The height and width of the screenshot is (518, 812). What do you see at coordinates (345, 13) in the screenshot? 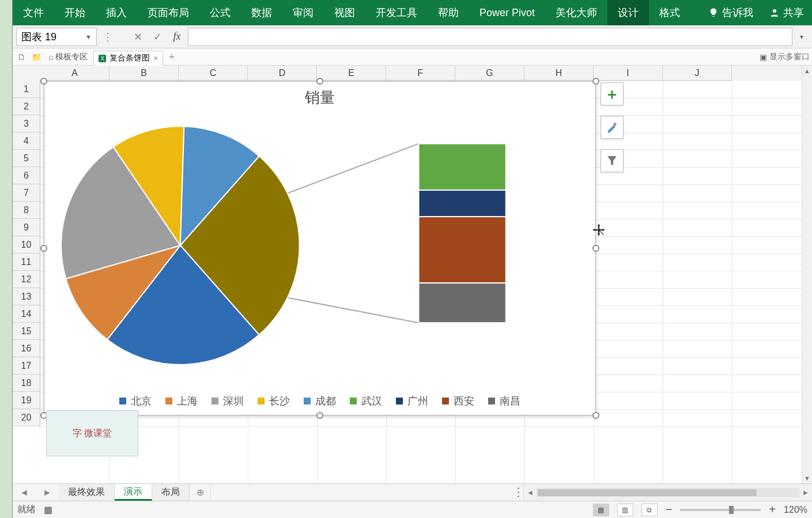
I see `ribbon-tab-视图: 视图` at bounding box center [345, 13].